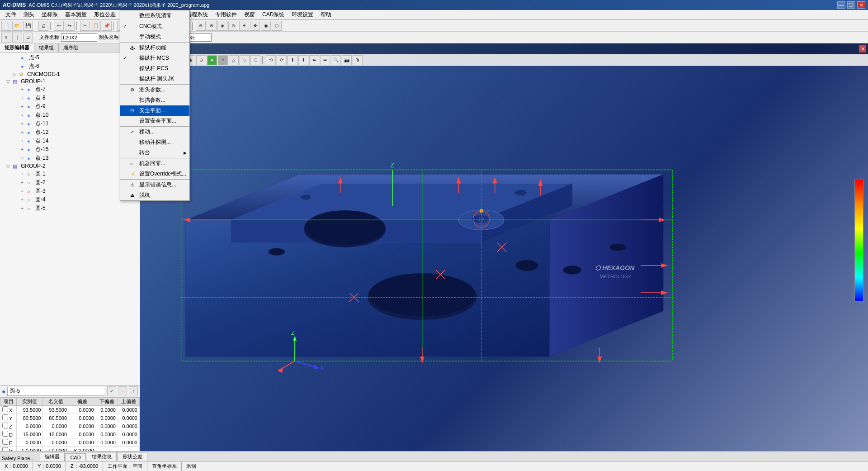 The image size is (868, 471). What do you see at coordinates (105, 14) in the screenshot?
I see `menu-shape-tol: 形位公差` at bounding box center [105, 14].